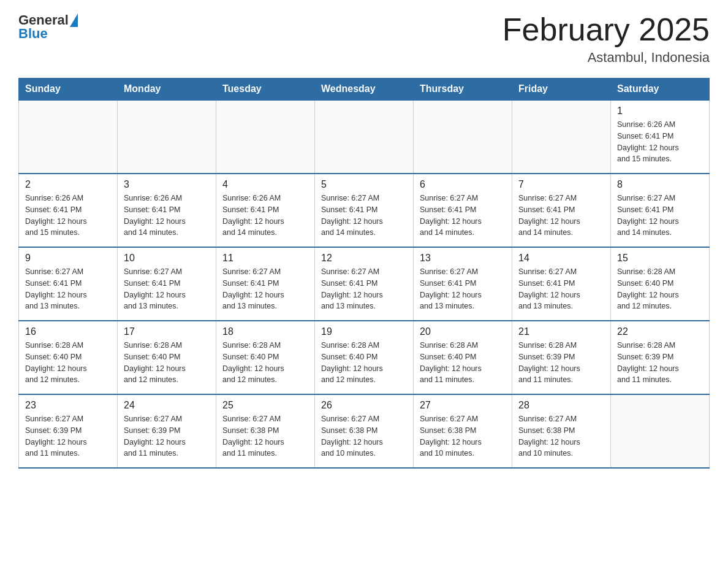 This screenshot has width=728, height=563. Describe the element at coordinates (167, 358) in the screenshot. I see `calendar-day-cell: 17Sunrise: 6:28 AM Sunset: 6:40 PM Dayli…` at that location.